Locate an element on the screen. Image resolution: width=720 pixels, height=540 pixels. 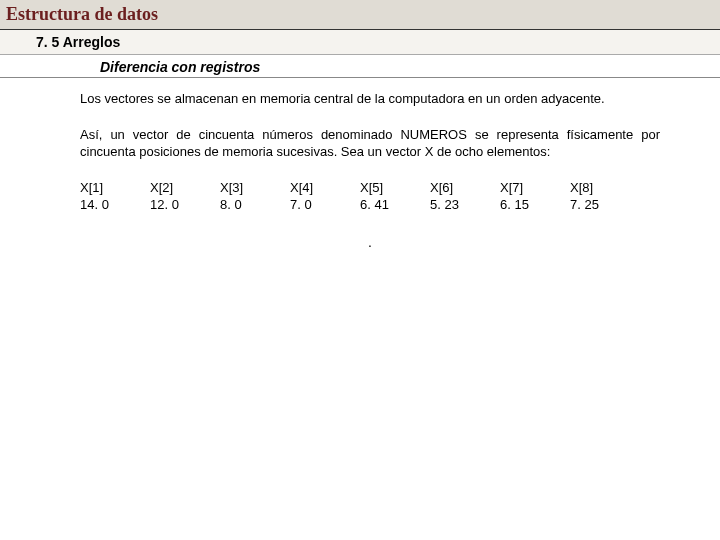
array-col: X[6] 5. 23 is located at coordinates (454, 196).